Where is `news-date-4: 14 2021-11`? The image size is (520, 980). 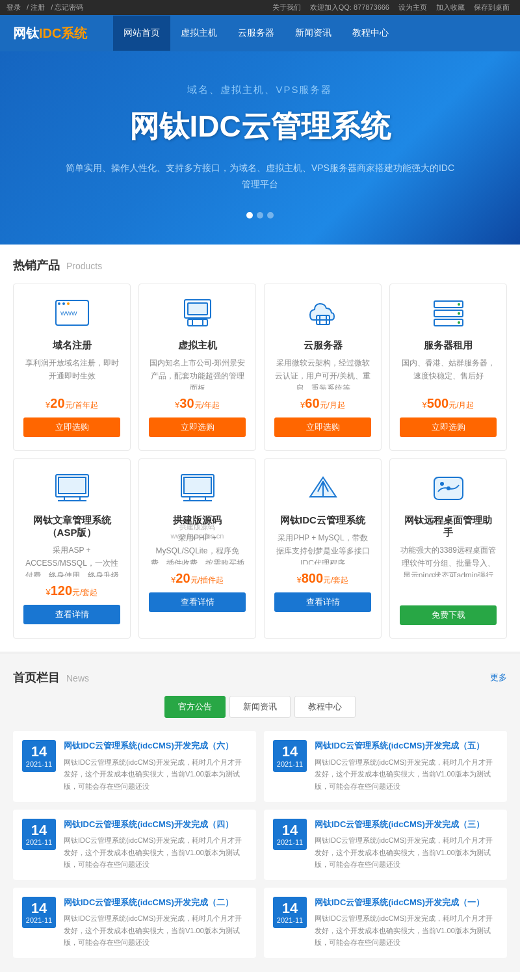
news-date-4: 14 2021-11 is located at coordinates (290, 834).